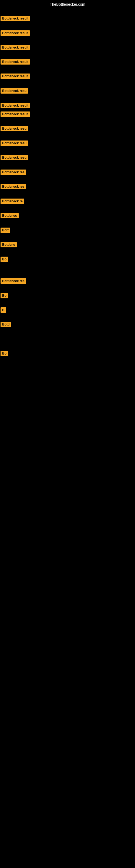  What do you see at coordinates (15, 105) in the screenshot?
I see `badge-7: Bottleneck result` at bounding box center [15, 105].